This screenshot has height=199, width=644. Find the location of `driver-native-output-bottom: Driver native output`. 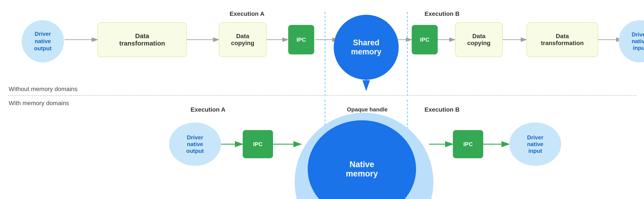

driver-native-output-bottom: Driver native output is located at coordinates (195, 144).